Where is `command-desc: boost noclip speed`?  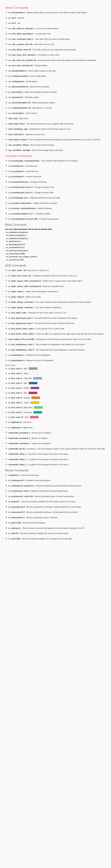 command-desc: boost noclip speed is located at coordinates (38, 76).